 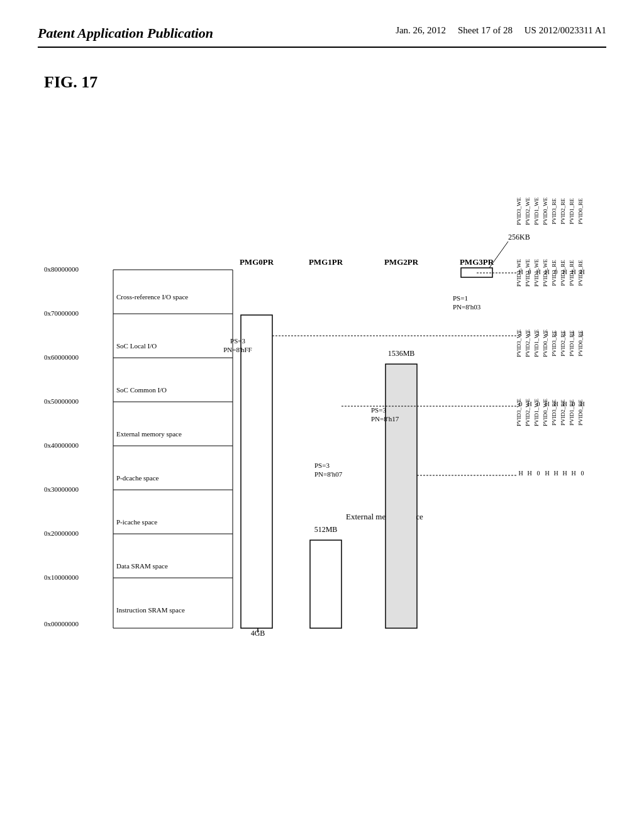 What do you see at coordinates (572, 211) in the screenshot?
I see `pvid-pmg3pr-label-6: PVID1_RE` at bounding box center [572, 211].